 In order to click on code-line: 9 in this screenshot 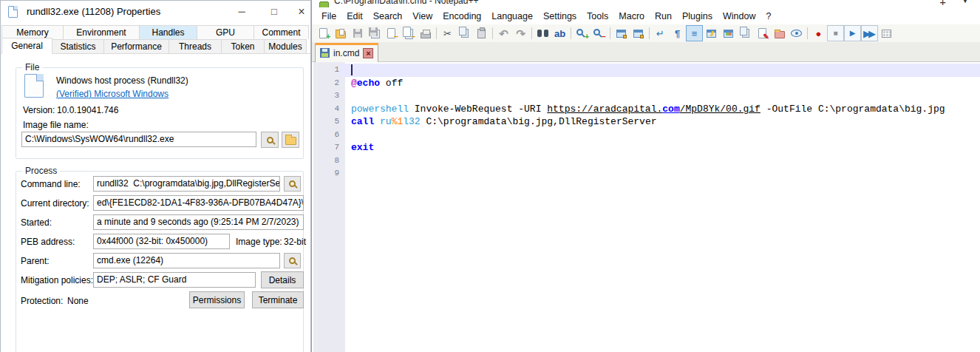, I will do `click(647, 174)`.